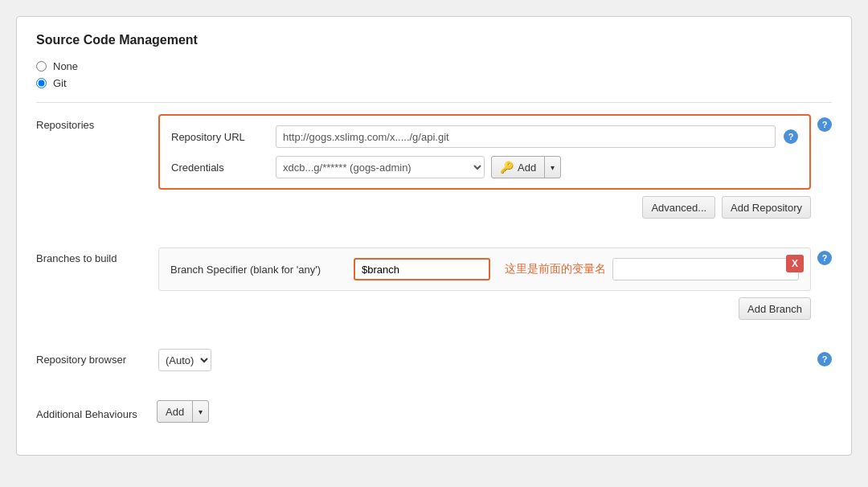 This screenshot has height=487, width=868. What do you see at coordinates (485, 360) in the screenshot?
I see `repo-browser-form: (Auto)` at bounding box center [485, 360].